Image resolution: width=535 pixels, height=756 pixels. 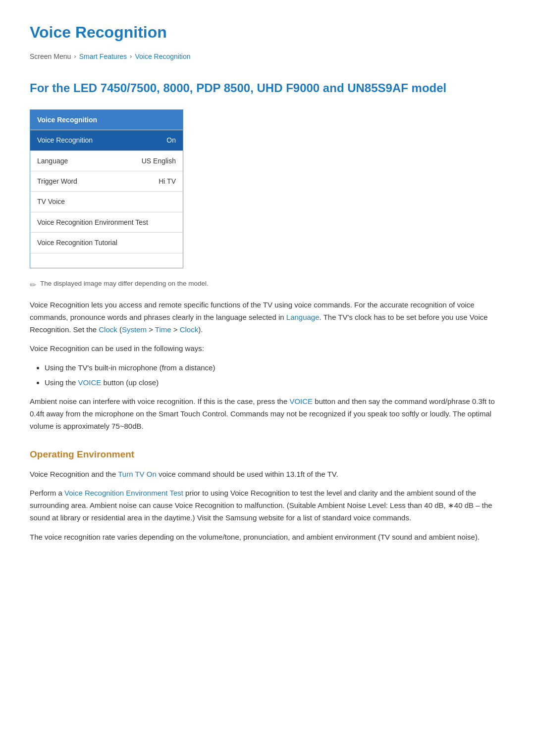 I want to click on link-env-test: Voice Recognition Environment Test, so click(x=124, y=493).